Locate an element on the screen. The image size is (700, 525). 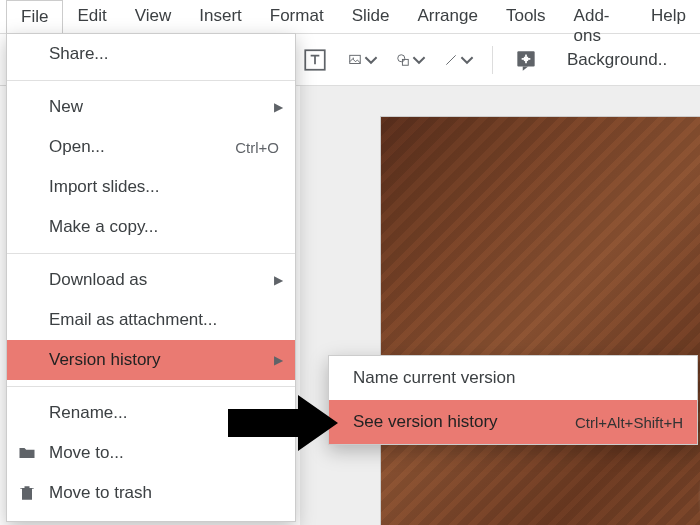
menuitem-label: New is located at coordinates (66, 107).